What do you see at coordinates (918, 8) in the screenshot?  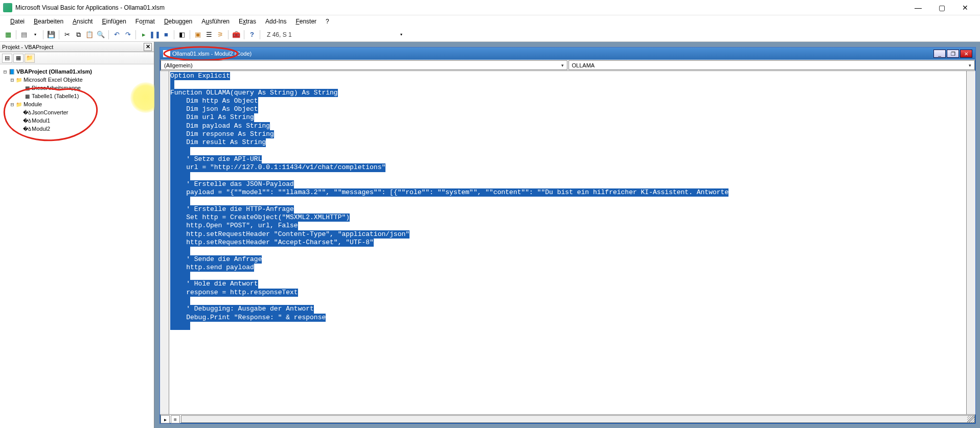 I see `minimize-button: —` at bounding box center [918, 8].